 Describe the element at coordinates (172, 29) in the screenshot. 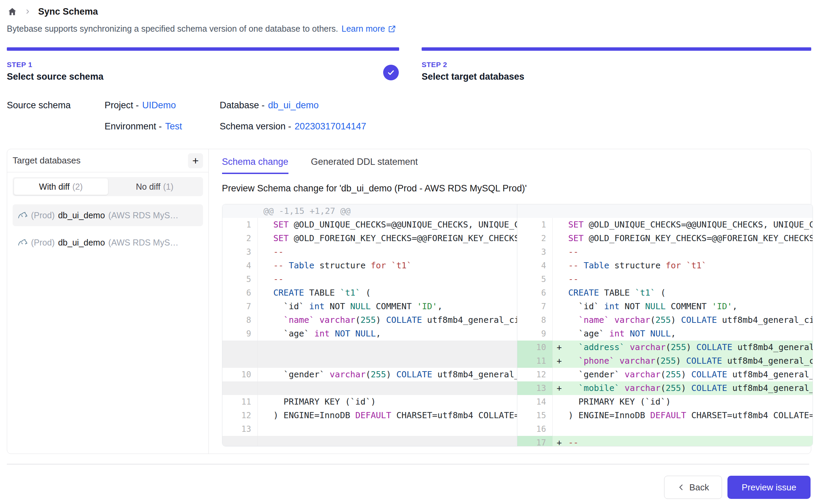

I see `description-text: Bytebase supports synchronizing a specif…` at that location.